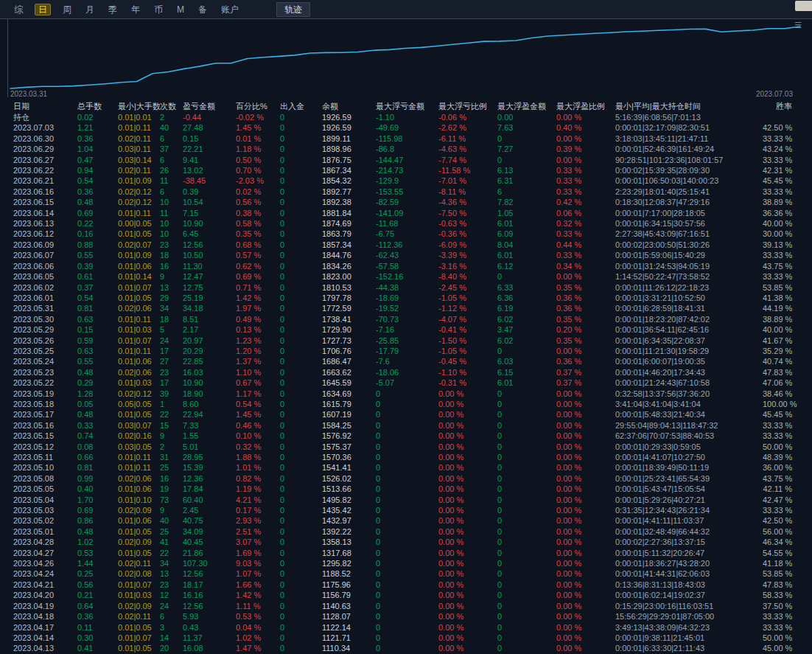 The width and height of the screenshot is (812, 654). I want to click on table-row: 2023.06.090.880.02|0.072312.560.68 %0185…, so click(406, 245).